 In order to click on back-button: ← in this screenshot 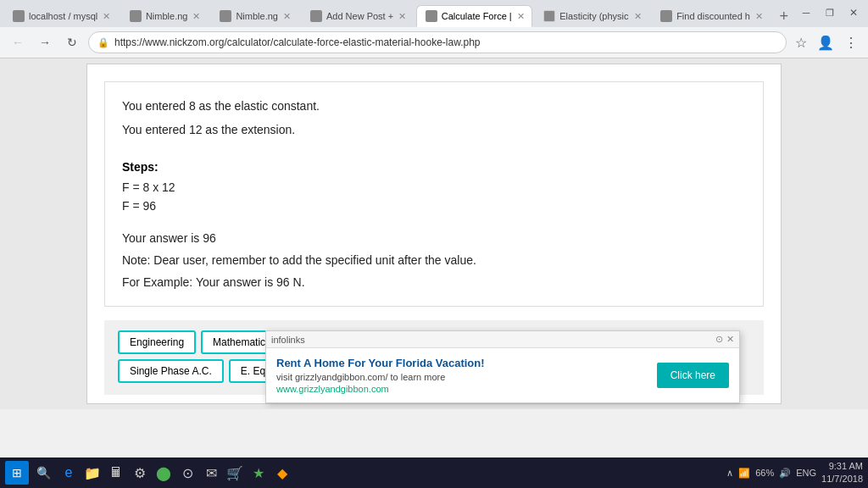, I will do `click(18, 42)`.